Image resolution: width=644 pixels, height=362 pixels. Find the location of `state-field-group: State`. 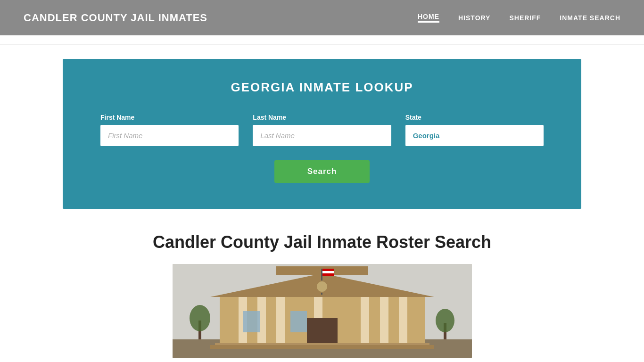

state-field-group: State is located at coordinates (474, 130).